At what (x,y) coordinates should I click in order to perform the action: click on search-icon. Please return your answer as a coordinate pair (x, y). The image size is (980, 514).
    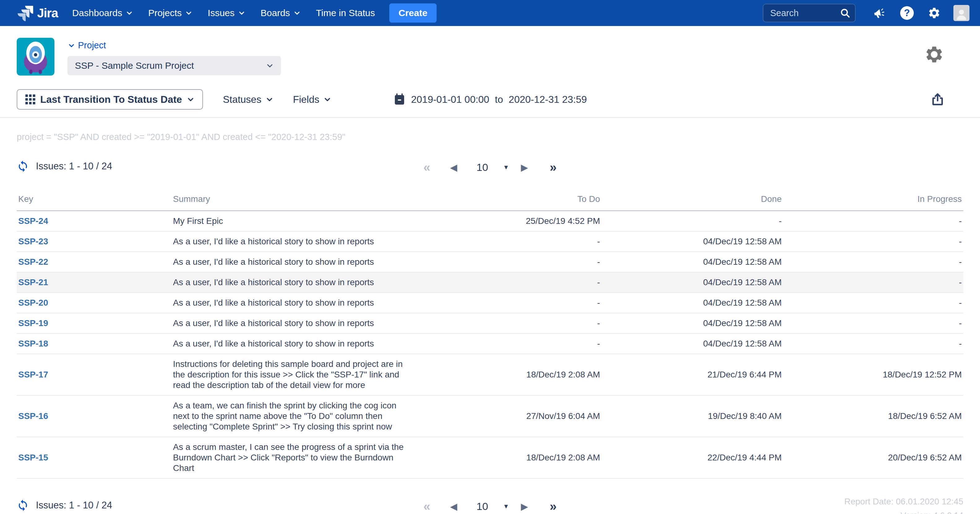
    Looking at the image, I should click on (845, 13).